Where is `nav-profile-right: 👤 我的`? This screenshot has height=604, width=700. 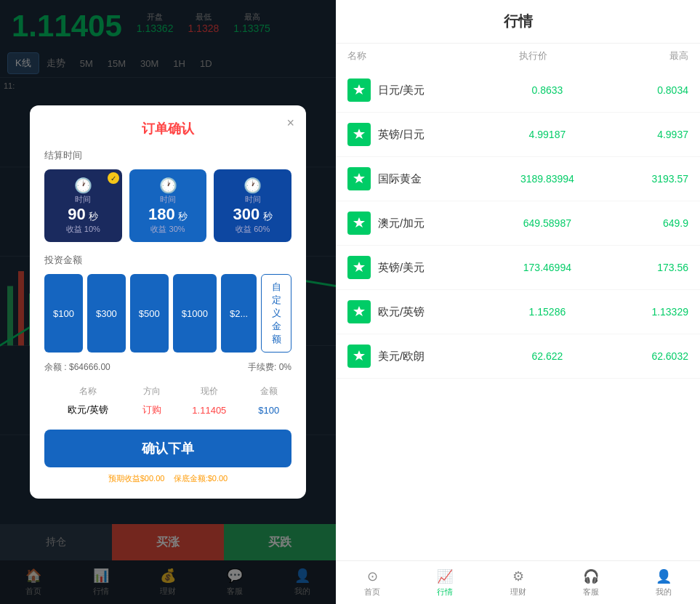
nav-profile-right: 👤 我的 is located at coordinates (664, 583).